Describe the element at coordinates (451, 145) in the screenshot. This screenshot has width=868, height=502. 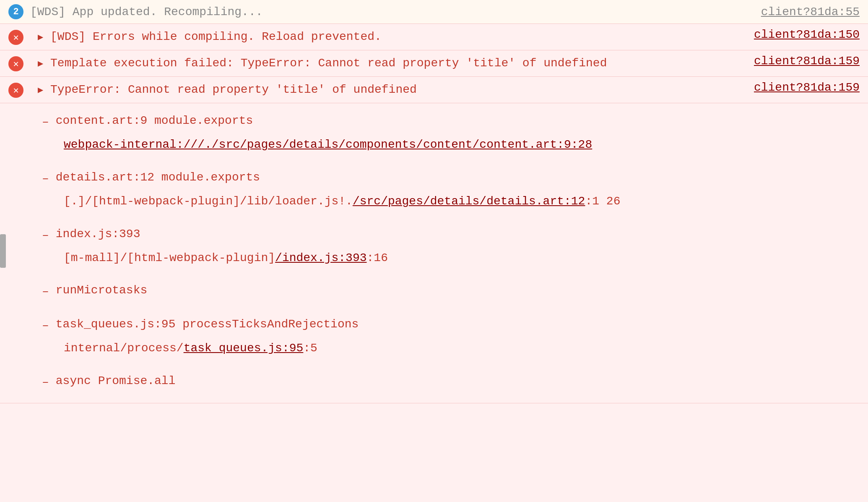
I see `detail-line-content-2: webpack-internal:///./src/pages/details/…` at that location.